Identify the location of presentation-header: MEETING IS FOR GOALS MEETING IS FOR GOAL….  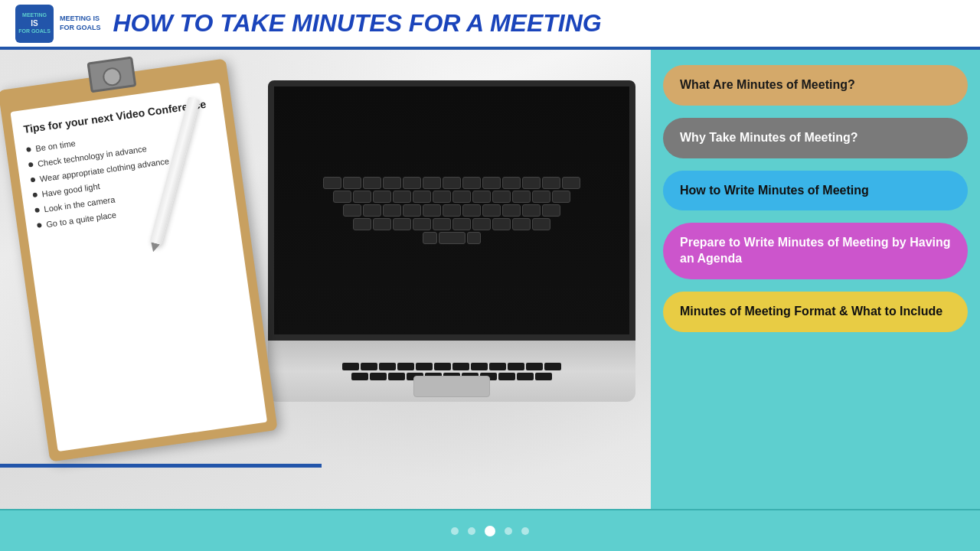
(490, 24).